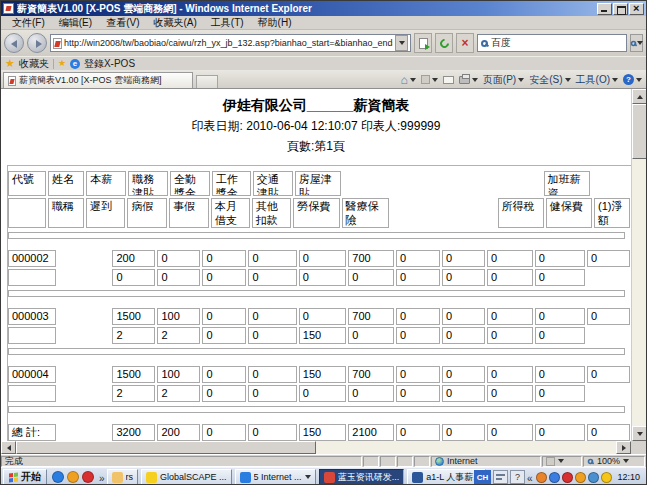  Describe the element at coordinates (228, 43) in the screenshot. I see `address-input: http://win2008/tw/baobiao/caiwu/rzh_yx_j…` at that location.